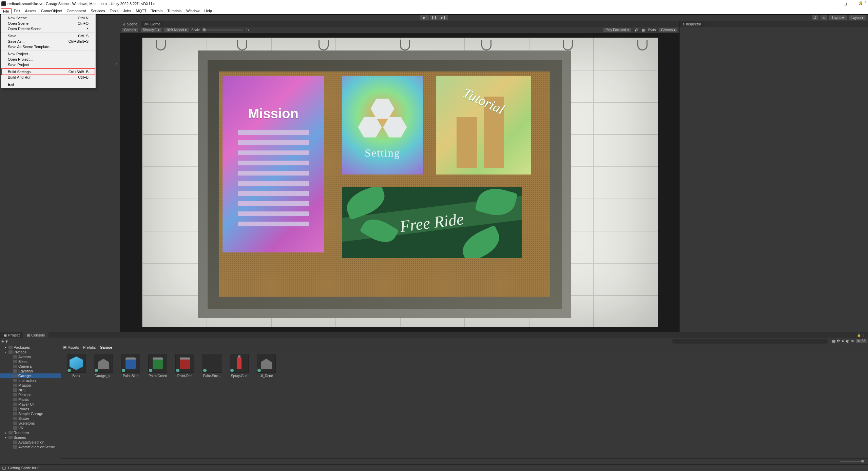 The image size is (868, 471). What do you see at coordinates (31, 385) in the screenshot?
I see `tree-mission: Mission` at bounding box center [31, 385].